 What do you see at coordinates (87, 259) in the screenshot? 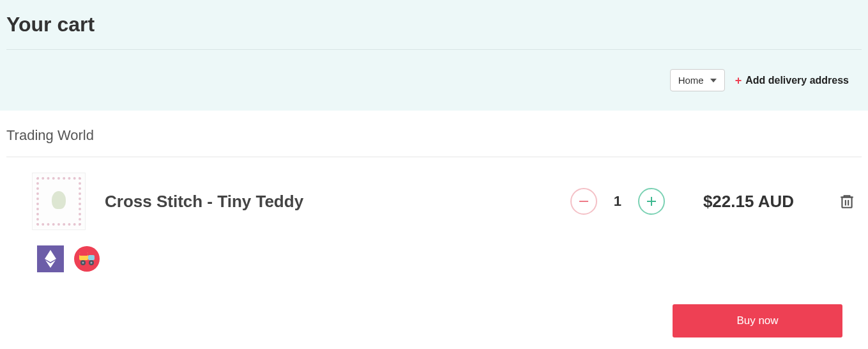
I see `delivery-truck-icon` at bounding box center [87, 259].